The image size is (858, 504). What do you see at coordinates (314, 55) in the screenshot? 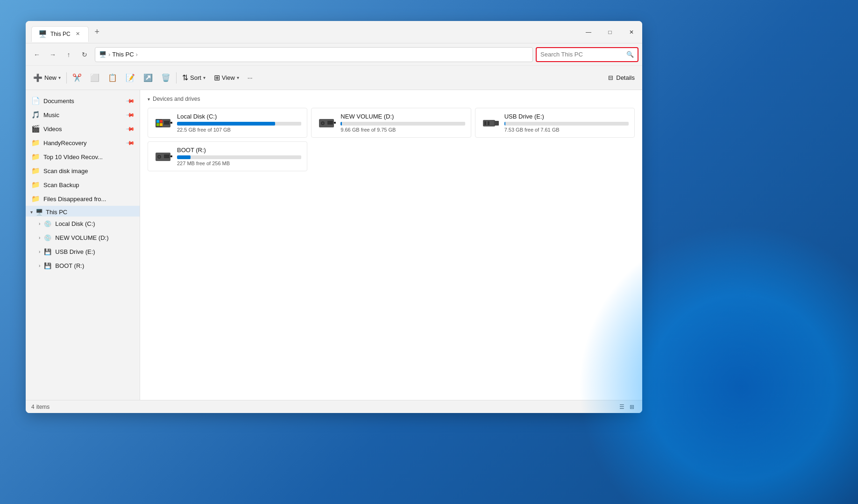
I see `address-bar: 🖥️ › This PC ›` at bounding box center [314, 55].